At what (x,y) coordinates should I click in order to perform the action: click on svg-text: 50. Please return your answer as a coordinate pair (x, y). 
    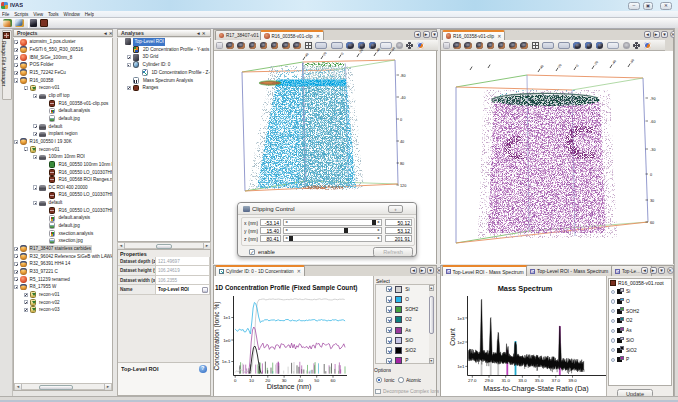
    Looking at the image, I should click on (316, 380).